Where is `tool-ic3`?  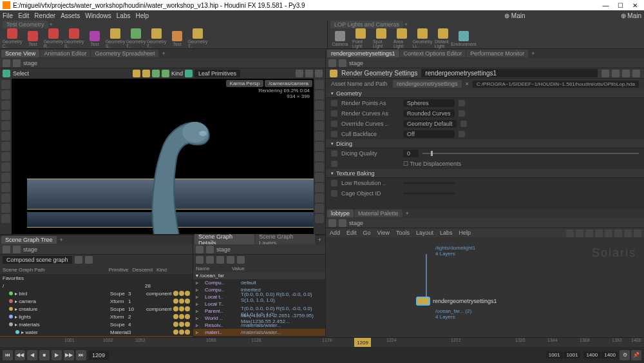 tool-ic3 is located at coordinates (156, 74).